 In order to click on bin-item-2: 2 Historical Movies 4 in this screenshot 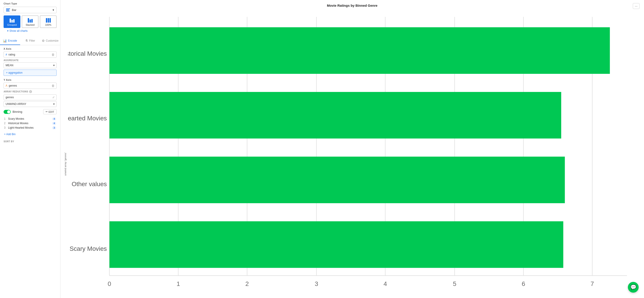, I will do `click(30, 123)`.